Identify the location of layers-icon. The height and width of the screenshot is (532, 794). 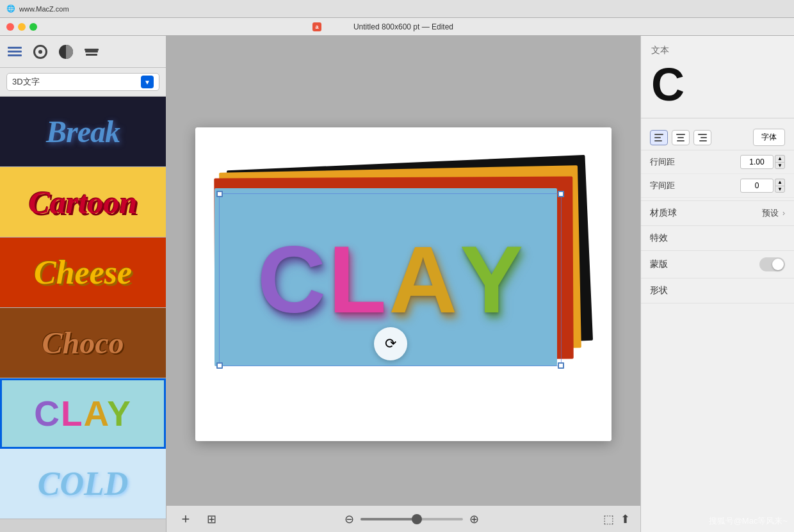
(92, 51).